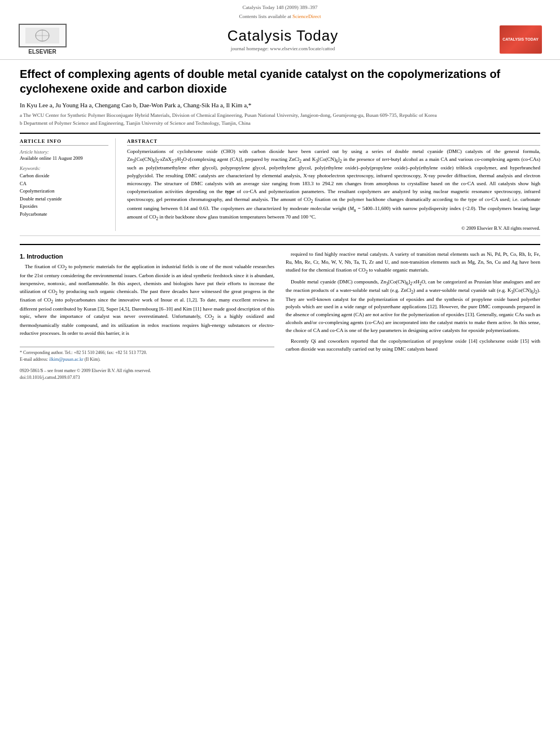 The width and height of the screenshot is (560, 747). Describe the element at coordinates (64, 191) in the screenshot. I see `keyword-3: Copolymerization` at that location.